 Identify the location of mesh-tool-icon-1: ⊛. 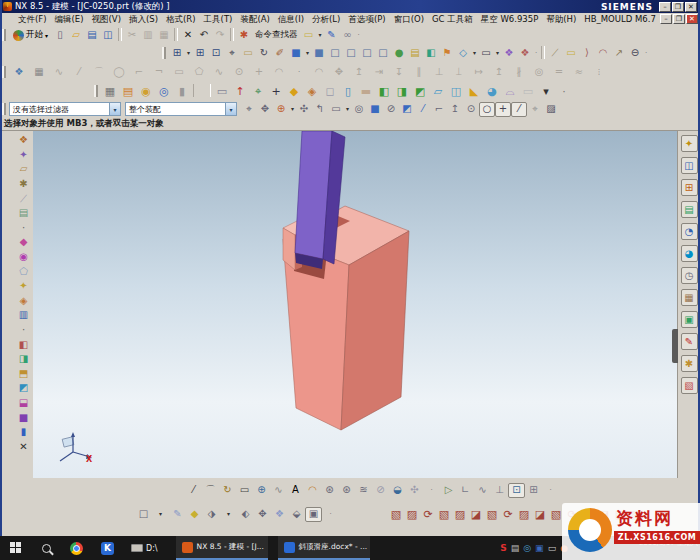
(330, 490).